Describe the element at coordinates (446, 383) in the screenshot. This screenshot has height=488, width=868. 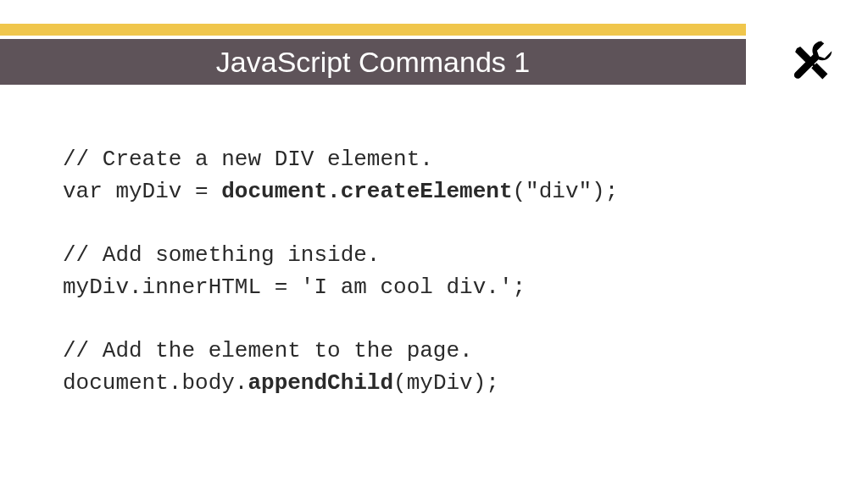
I see `code-text: (myDiv);` at that location.